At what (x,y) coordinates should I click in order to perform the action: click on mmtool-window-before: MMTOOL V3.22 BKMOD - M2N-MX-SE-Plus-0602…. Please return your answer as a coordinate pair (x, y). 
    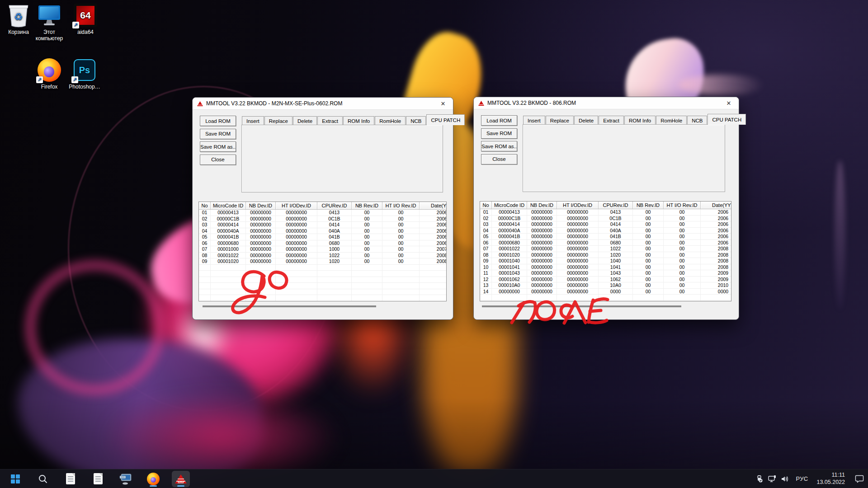
    Looking at the image, I should click on (323, 209).